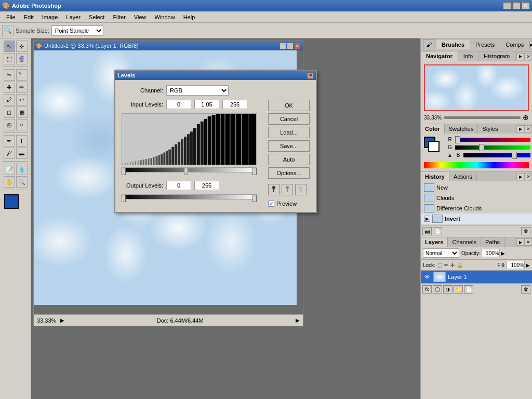 This screenshot has width=532, height=399. Describe the element at coordinates (528, 129) in the screenshot. I see `color-panel-close: ✕` at that location.